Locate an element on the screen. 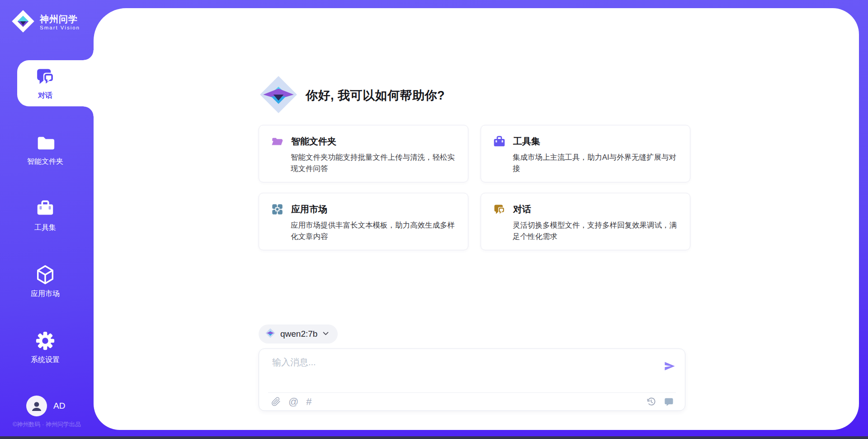 The height and width of the screenshot is (439, 868). history-icon is located at coordinates (651, 402).